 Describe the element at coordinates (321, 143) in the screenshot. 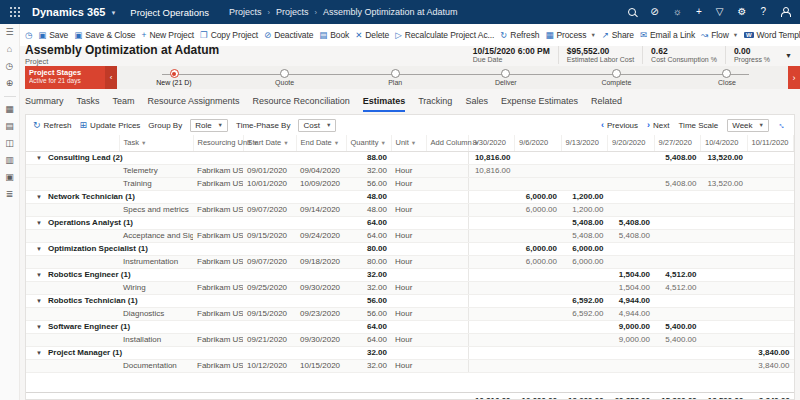

I see `column-header-end-date: End Date▼` at that location.